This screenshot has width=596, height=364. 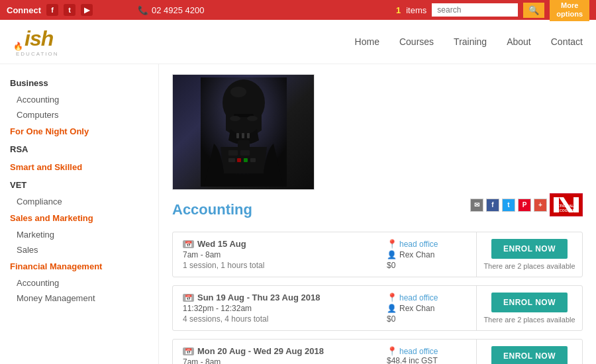 What do you see at coordinates (79, 83) in the screenshot?
I see `sidebar-section-business: Business` at bounding box center [79, 83].